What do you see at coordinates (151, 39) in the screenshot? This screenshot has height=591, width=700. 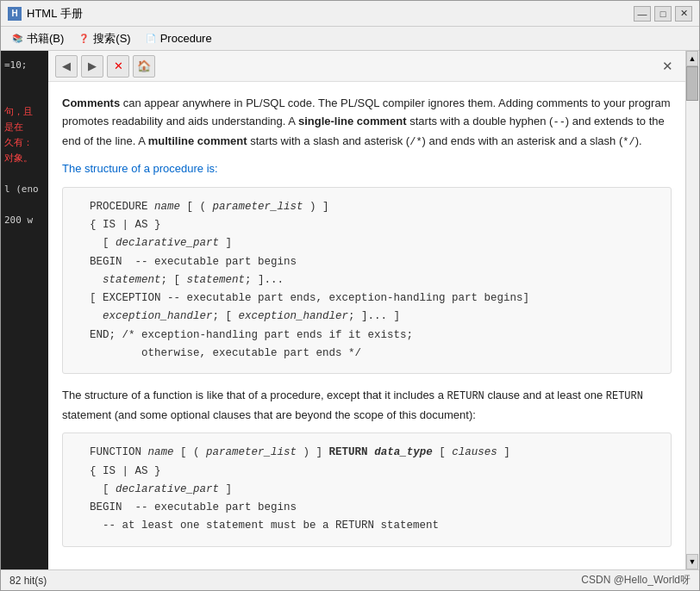 I see `procedure-tab-icon: 📄` at bounding box center [151, 39].